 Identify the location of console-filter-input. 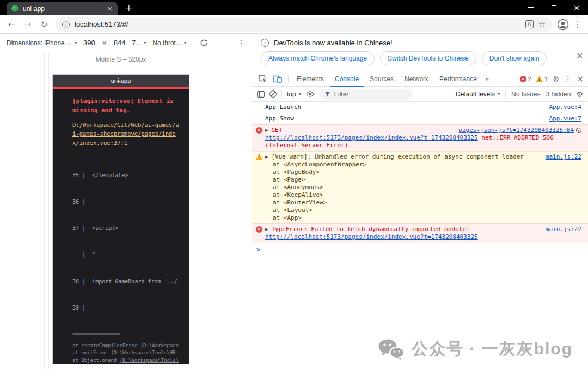
(371, 94).